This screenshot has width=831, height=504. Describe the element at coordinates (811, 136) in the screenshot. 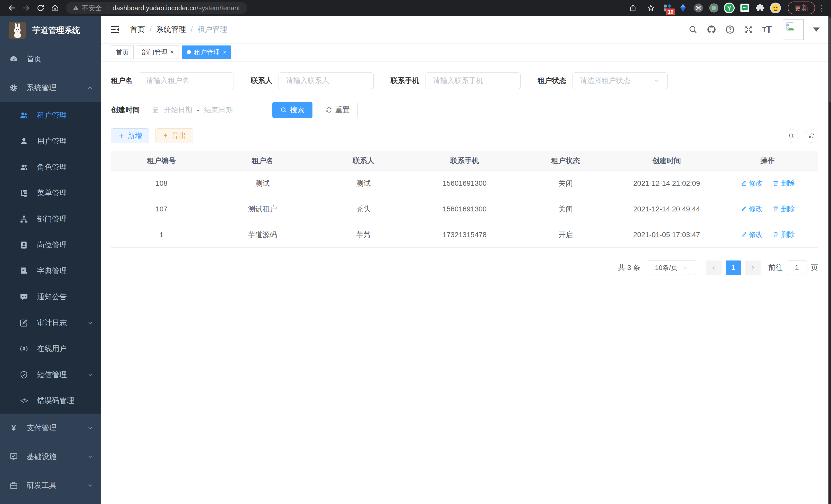

I see `refresh-table-button` at that location.